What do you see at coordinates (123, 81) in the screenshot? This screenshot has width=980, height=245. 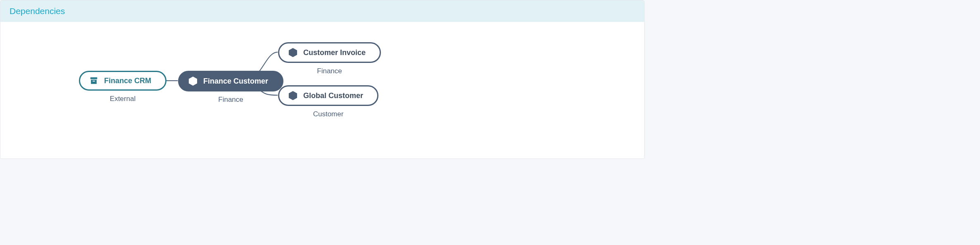 I see `node-pill: Finance CRM` at bounding box center [123, 81].